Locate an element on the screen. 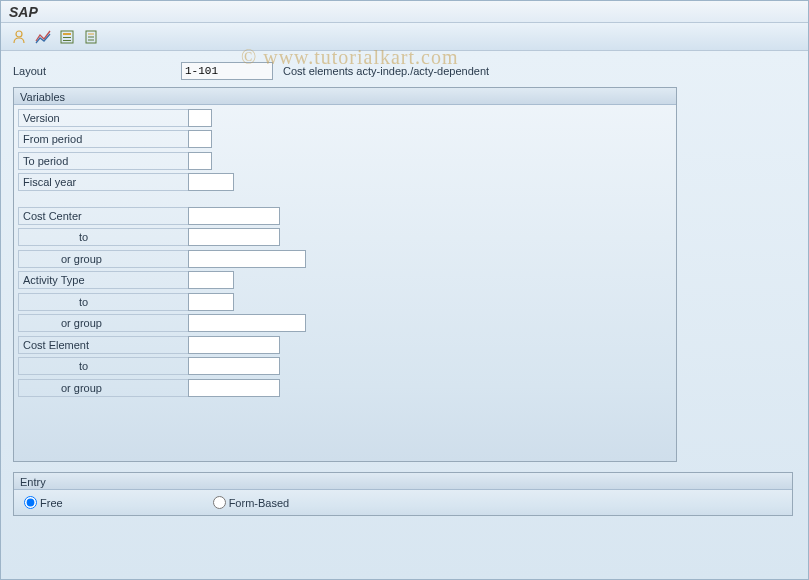 Image resolution: width=809 pixels, height=580 pixels. layout-label: Layout is located at coordinates (97, 71).